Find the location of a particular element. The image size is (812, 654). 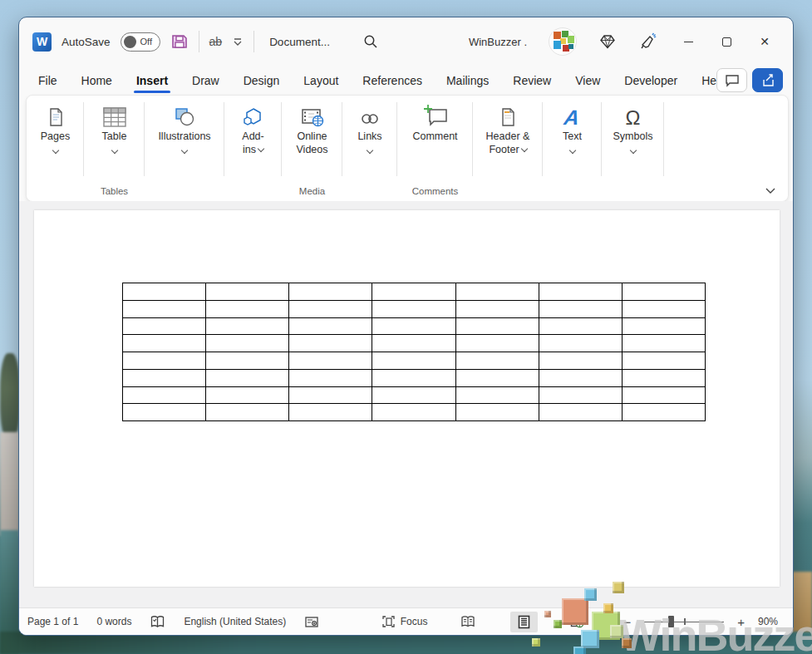

tab-references: References is located at coordinates (392, 81).